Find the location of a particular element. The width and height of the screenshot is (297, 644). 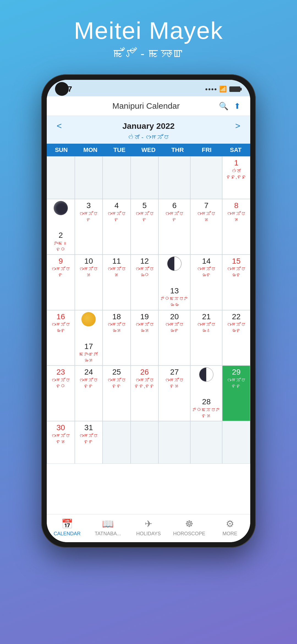

cal-day-number: 23 is located at coordinates (61, 372).